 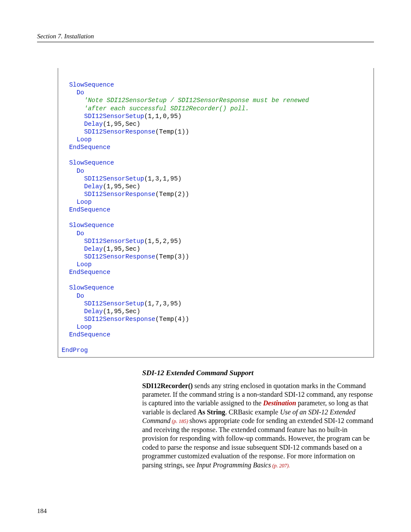 What do you see at coordinates (206, 37) in the screenshot?
I see `page-header: Section 7. Installation` at bounding box center [206, 37].